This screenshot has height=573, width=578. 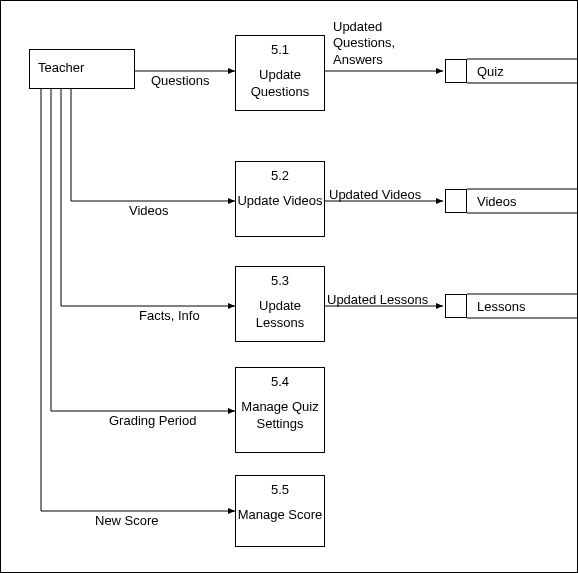 I want to click on process-name: Manage Score, so click(x=280, y=516).